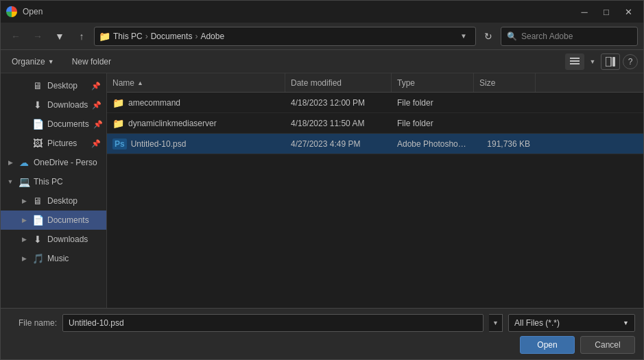 This screenshot has width=644, height=360. What do you see at coordinates (375, 144) in the screenshot?
I see `table-row: Ps Untitled-10.psd 4/27/2023 4:49 PM Ado…` at bounding box center [375, 144].